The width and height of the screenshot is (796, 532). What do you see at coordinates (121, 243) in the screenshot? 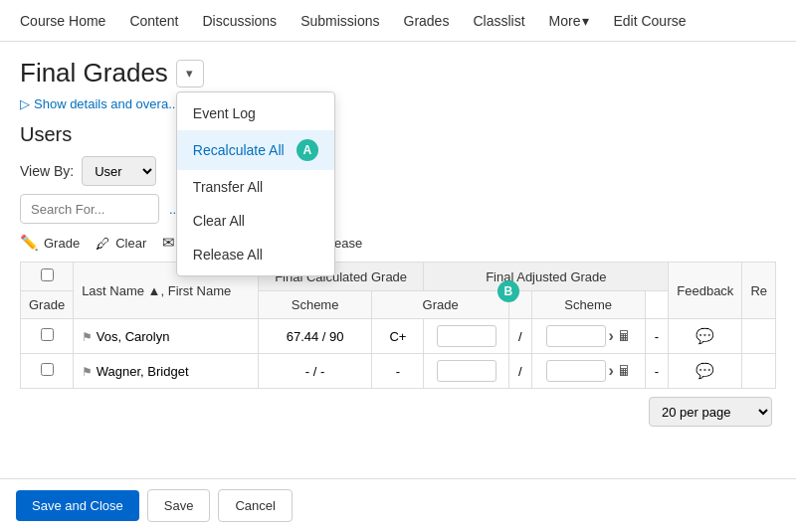
I see `clear-button: 🖊 Clear` at bounding box center [121, 243].